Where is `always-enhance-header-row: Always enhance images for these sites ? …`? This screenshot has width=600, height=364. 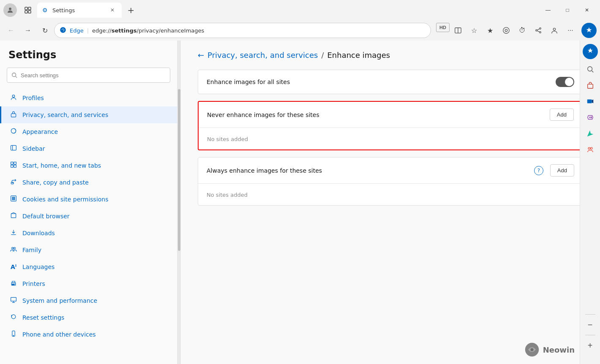
always-enhance-header-row: Always enhance images for these sites ? … is located at coordinates (390, 171).